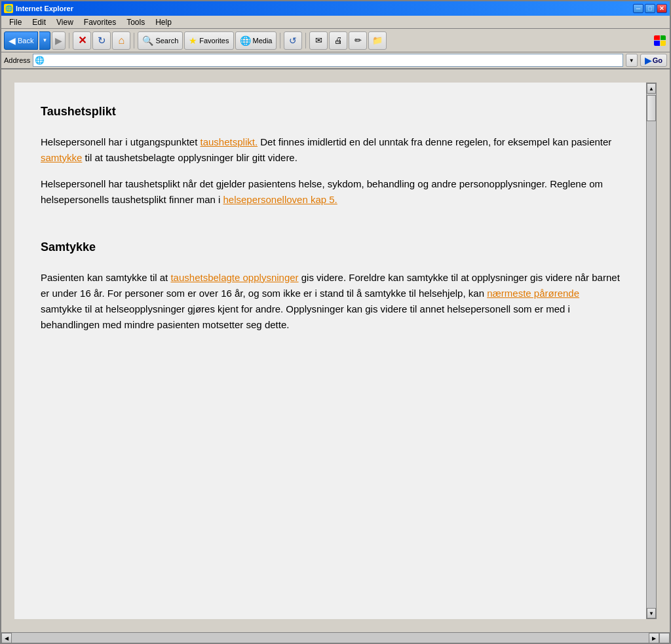 This screenshot has height=644, width=671. I want to click on favorites-label: Favorites, so click(214, 41).